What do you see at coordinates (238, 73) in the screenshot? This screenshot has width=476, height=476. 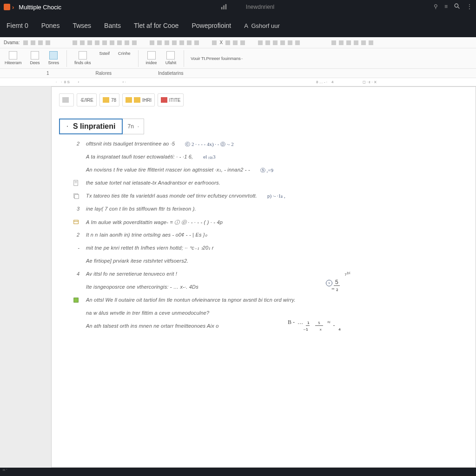 I see `ribbon-row-groups: 1 Ralores Indatietarins` at bounding box center [238, 73].